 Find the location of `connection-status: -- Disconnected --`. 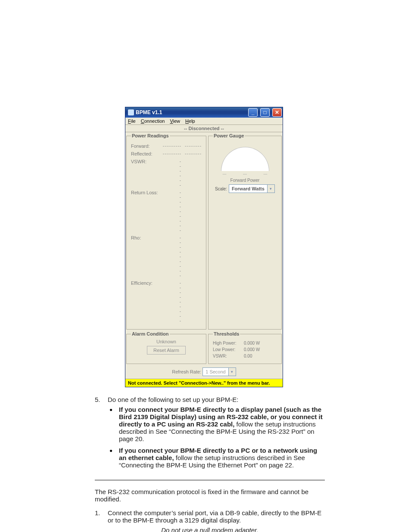

connection-status: -- Disconnected -- is located at coordinates (204, 128).